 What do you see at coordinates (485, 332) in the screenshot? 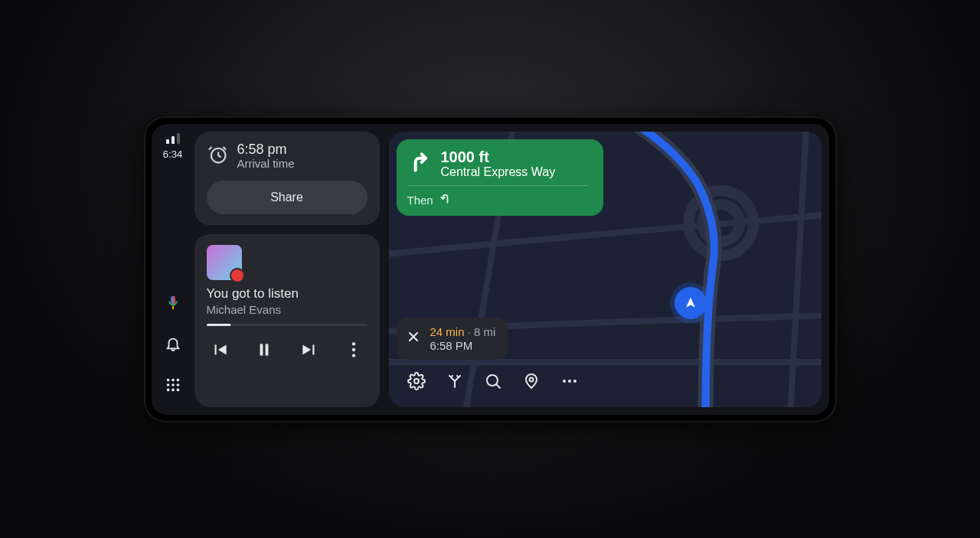
I see `trip-distance: 8 mi` at bounding box center [485, 332].